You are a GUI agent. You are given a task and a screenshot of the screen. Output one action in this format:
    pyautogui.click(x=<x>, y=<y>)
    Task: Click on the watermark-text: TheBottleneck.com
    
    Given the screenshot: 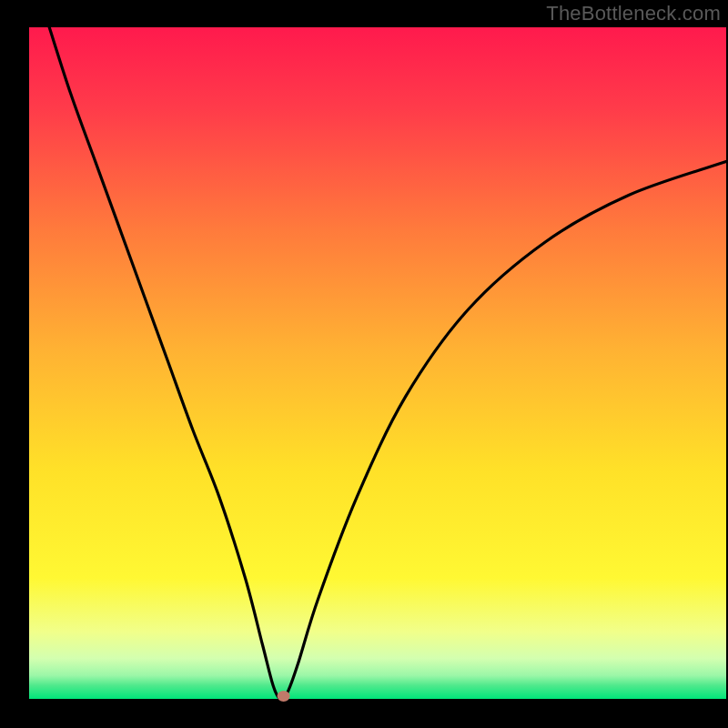 What is the action you would take?
    pyautogui.click(x=633, y=14)
    